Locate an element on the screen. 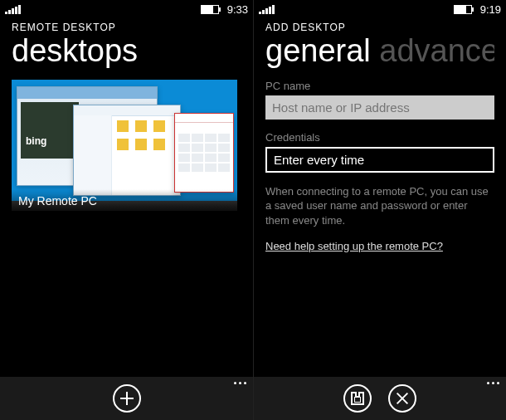 Image resolution: width=506 pixels, height=420 pixels. pivot-tabs: general advance is located at coordinates (380, 51).